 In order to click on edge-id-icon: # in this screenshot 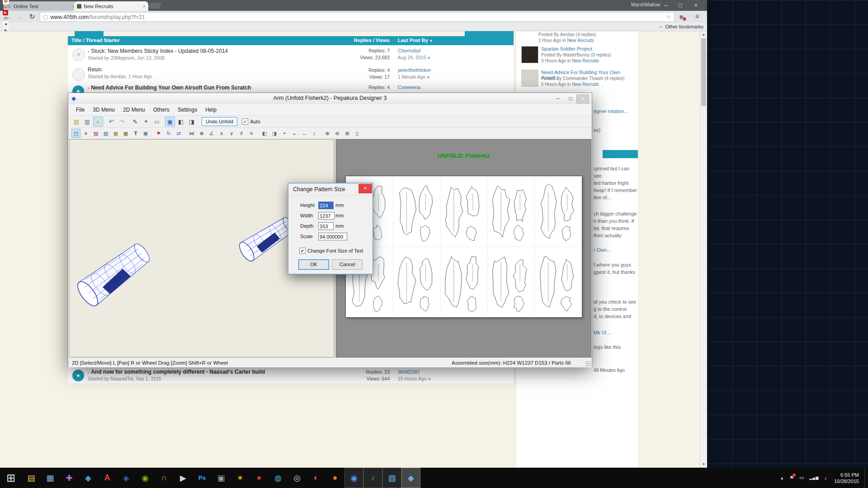, I will do `click(241, 133)`.